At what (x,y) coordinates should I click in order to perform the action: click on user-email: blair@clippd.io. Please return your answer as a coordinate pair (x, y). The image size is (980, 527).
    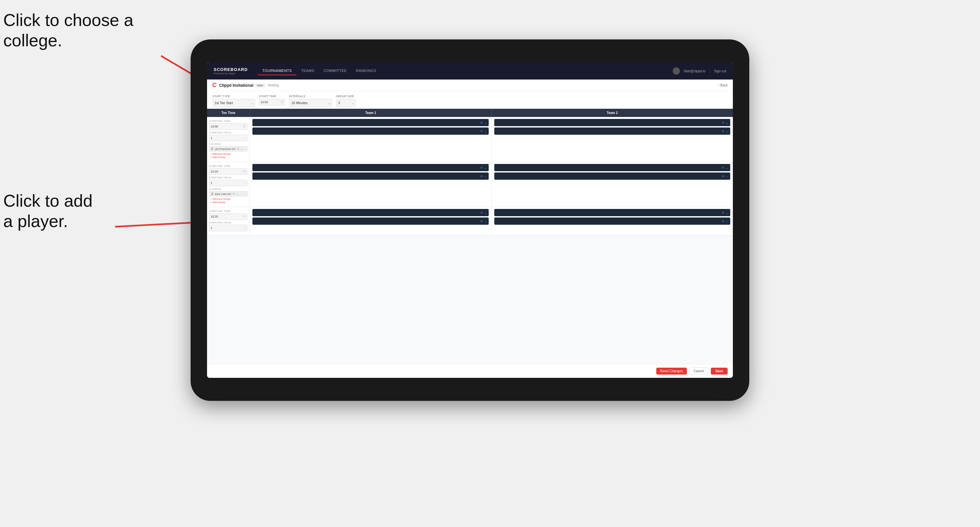
    Looking at the image, I should click on (695, 71).